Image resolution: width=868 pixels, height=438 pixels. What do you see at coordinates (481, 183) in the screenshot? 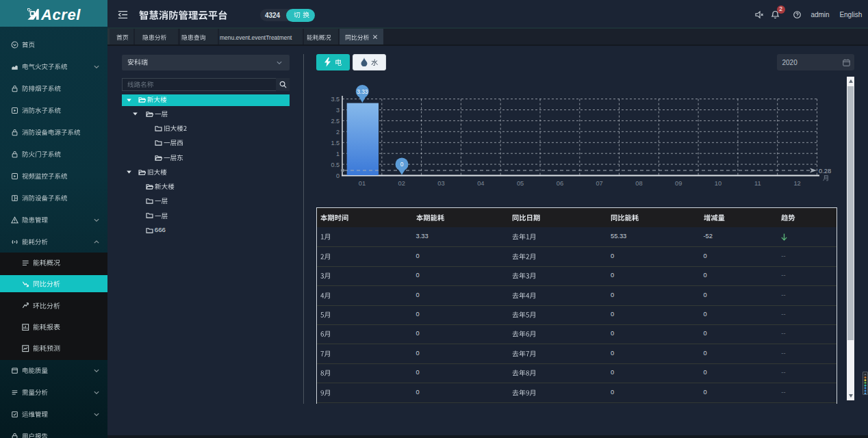
I see `svg-text: 04` at bounding box center [481, 183].